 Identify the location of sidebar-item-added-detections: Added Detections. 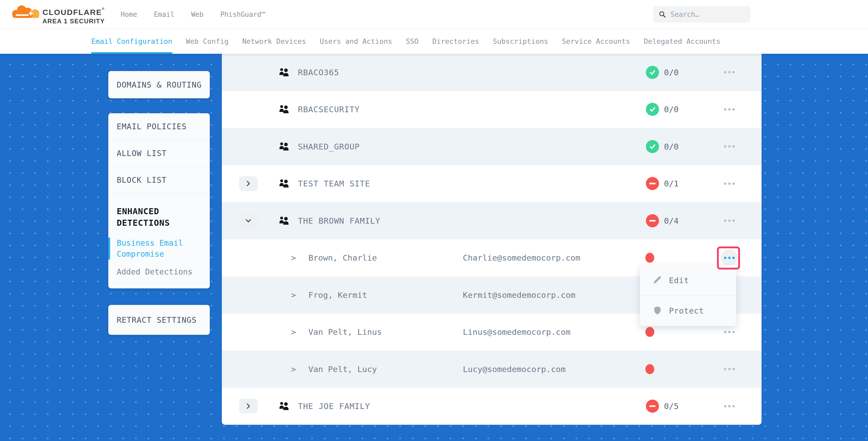
(159, 272).